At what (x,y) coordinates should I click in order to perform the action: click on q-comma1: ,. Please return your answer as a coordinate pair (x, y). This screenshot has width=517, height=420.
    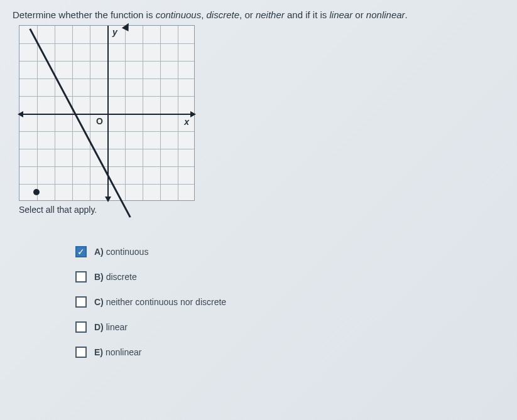
    Looking at the image, I should click on (204, 15).